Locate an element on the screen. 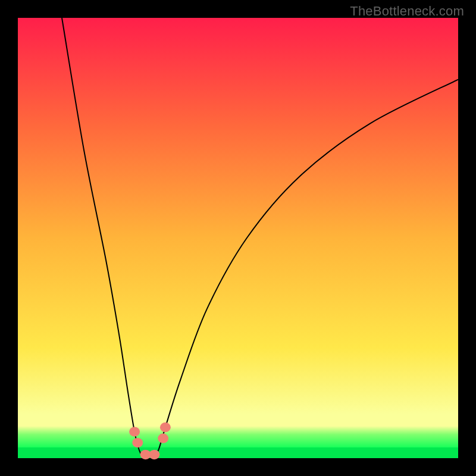  marker-group is located at coordinates (150, 441).